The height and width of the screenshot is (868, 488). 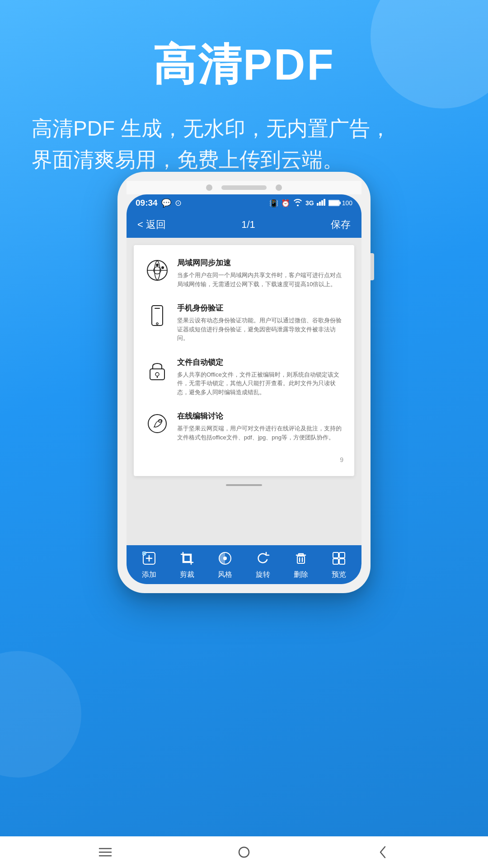 What do you see at coordinates (225, 560) in the screenshot?
I see `style-icon` at bounding box center [225, 560].